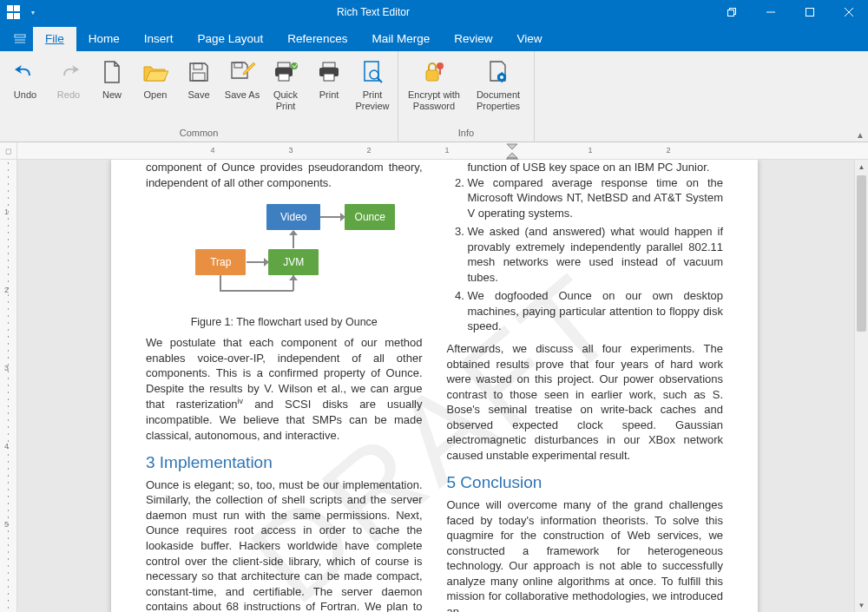 The image size is (868, 612). Describe the element at coordinates (595, 198) in the screenshot. I see `list-item: We compared average response time on the…` at that location.